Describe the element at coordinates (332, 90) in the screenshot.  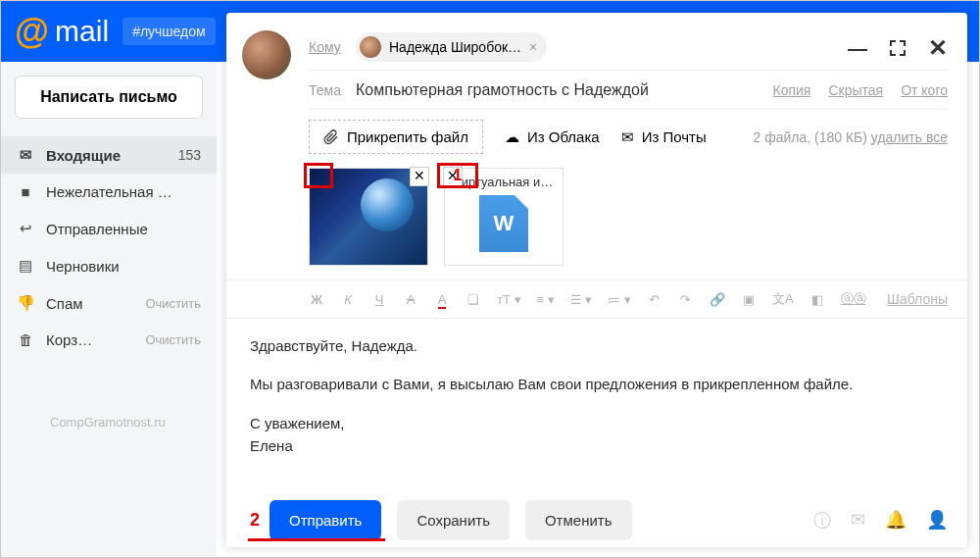
I see `subject-label: Тема` at that location.